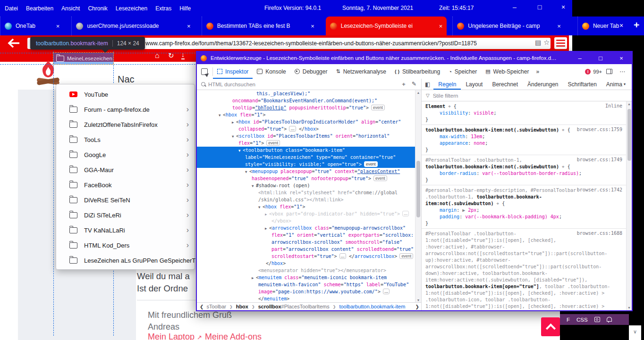 Image resolution: width=644 pixels, height=340 pixels. Describe the element at coordinates (306, 257) in the screenshot. I see `markup-line: scrolledtostart="true">… </arrowscrollbo…` at that location.